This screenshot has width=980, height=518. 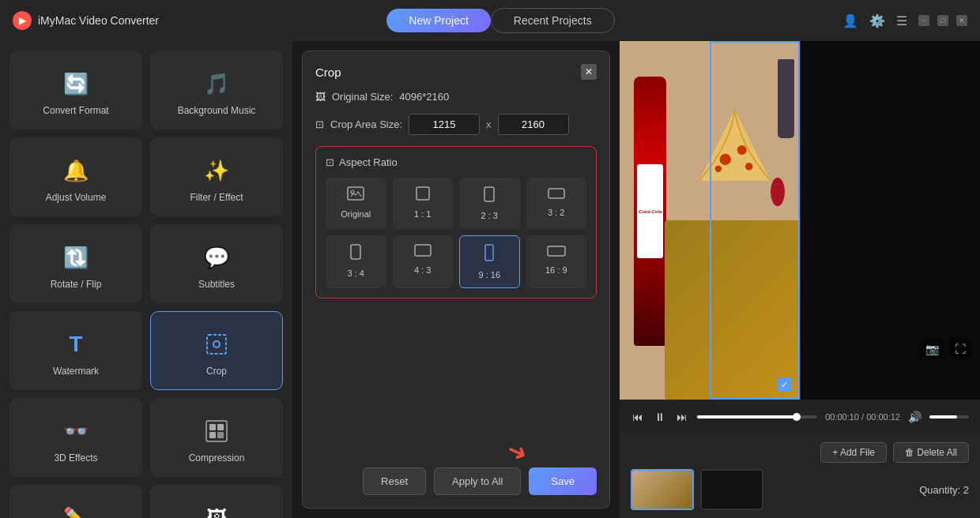 What do you see at coordinates (556, 212) in the screenshot?
I see `ratio-3-2-label: 3 : 2` at bounding box center [556, 212].